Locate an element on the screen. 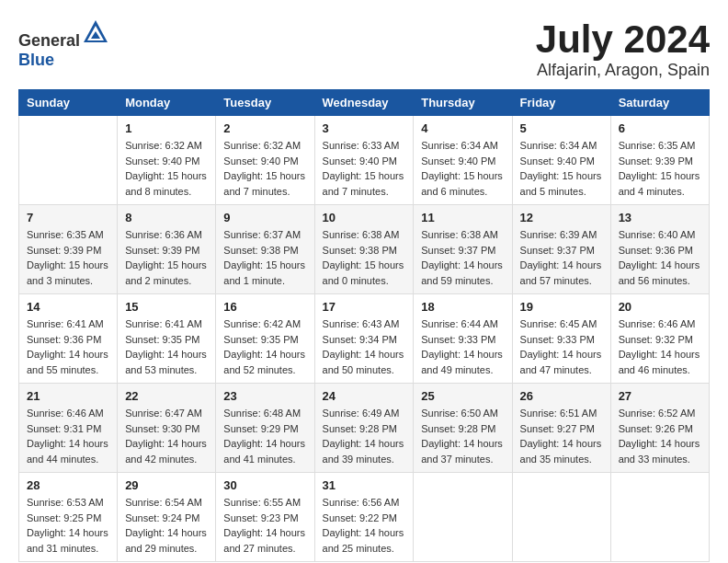 The image size is (728, 563). day-number: 1 is located at coordinates (166, 129).